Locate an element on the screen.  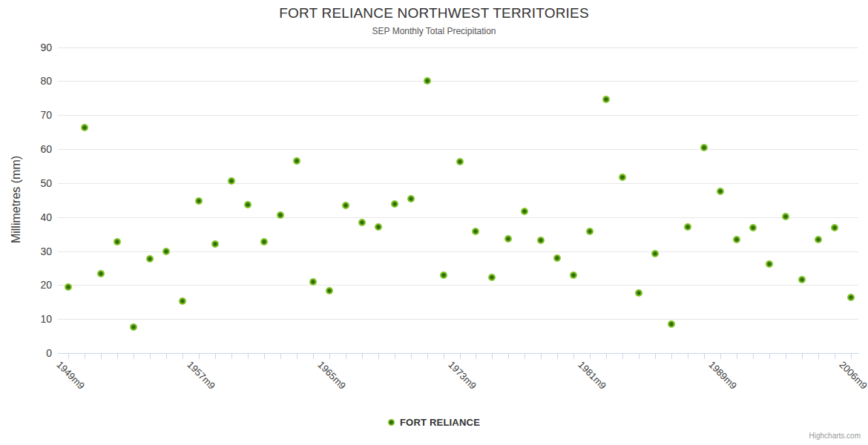
y-axis-label: 70 is located at coordinates (26, 115).